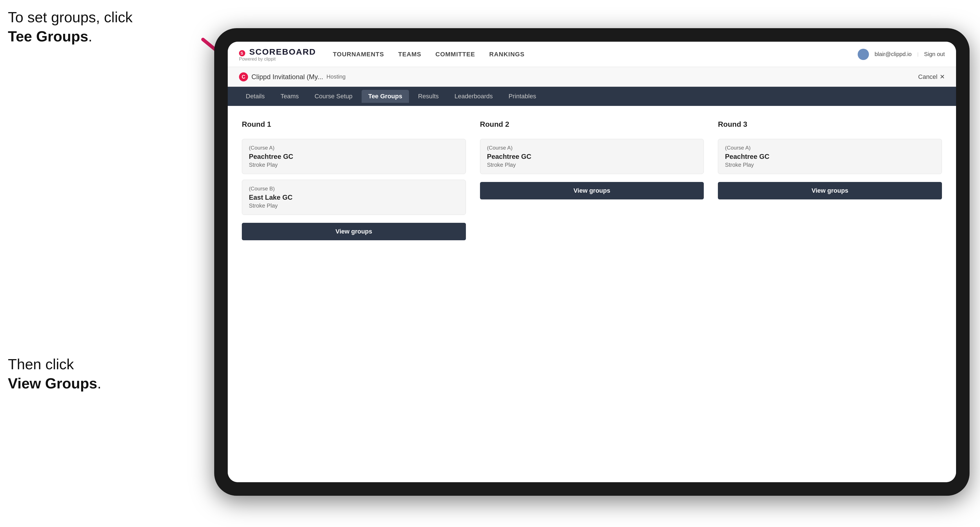 The image size is (980, 527). Describe the element at coordinates (287, 77) in the screenshot. I see `tournament-name: Clippd Invitational (My...` at that location.